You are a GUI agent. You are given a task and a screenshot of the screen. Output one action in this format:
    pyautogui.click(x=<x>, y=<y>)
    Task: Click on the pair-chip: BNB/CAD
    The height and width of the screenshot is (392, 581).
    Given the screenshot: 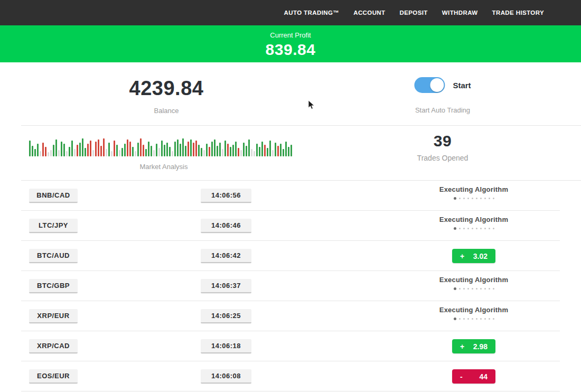 What is the action you would take?
    pyautogui.click(x=53, y=195)
    